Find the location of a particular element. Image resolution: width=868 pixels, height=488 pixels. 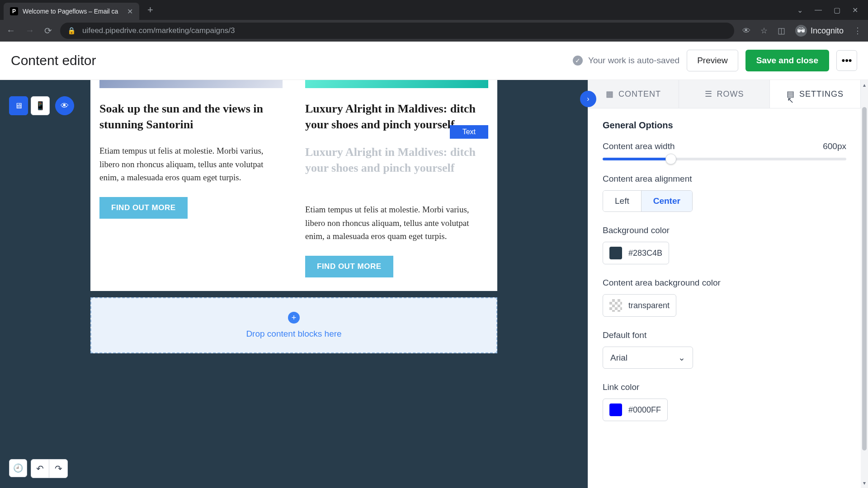

favicon: P is located at coordinates (14, 11).